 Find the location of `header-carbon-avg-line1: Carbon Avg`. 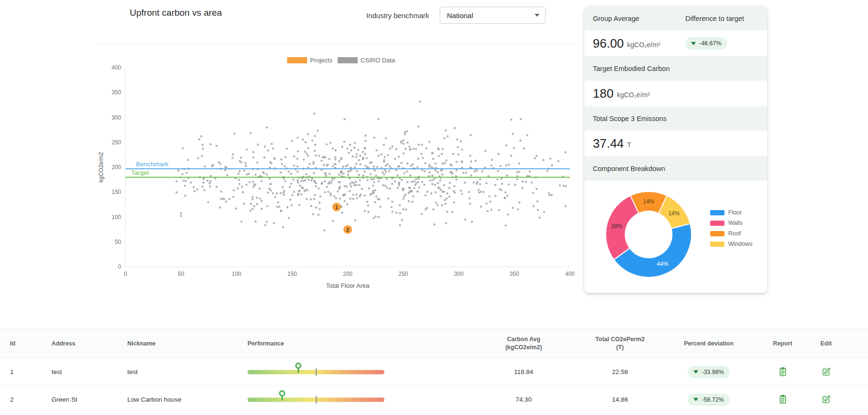

header-carbon-avg-line1: Carbon Avg is located at coordinates (524, 339).